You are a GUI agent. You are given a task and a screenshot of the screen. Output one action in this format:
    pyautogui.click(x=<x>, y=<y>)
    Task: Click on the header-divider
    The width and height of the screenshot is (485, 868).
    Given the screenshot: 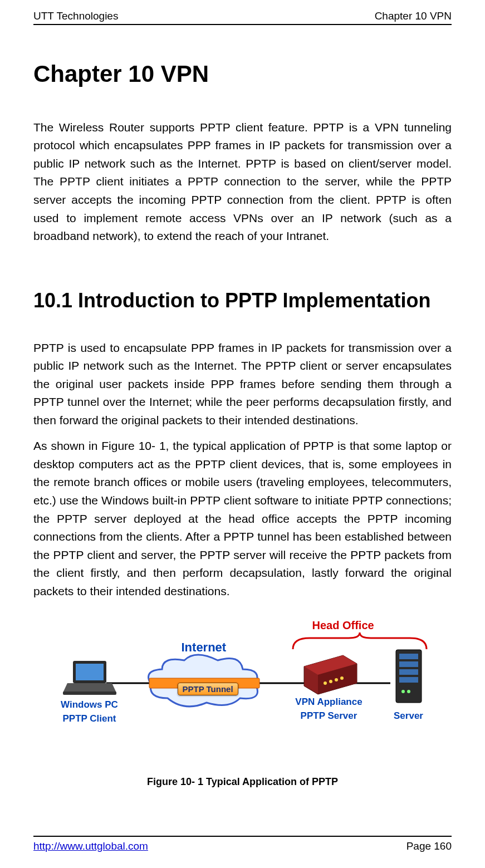 What is the action you would take?
    pyautogui.click(x=243, y=24)
    